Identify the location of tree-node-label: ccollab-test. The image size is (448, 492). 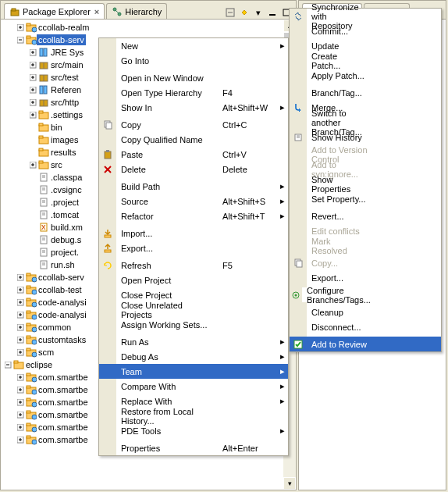
(60, 290).